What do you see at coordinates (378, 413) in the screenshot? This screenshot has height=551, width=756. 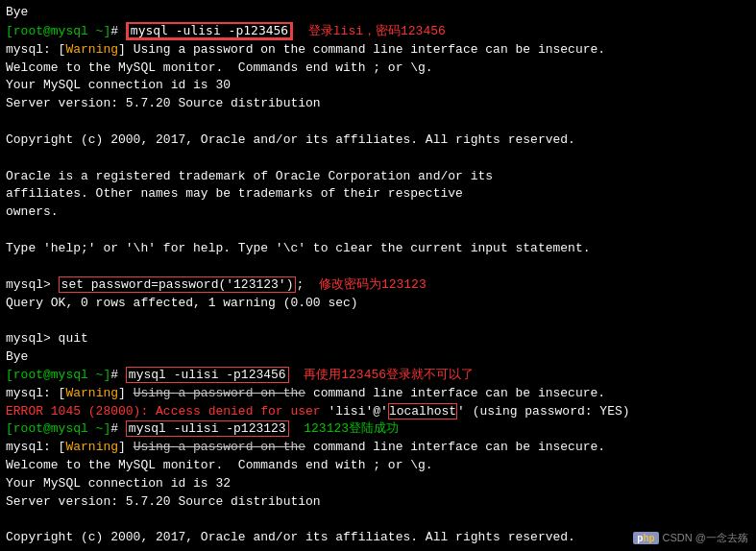 I see `terminal-line: ERROR 1045 (28000): Access denied for us…` at bounding box center [378, 413].